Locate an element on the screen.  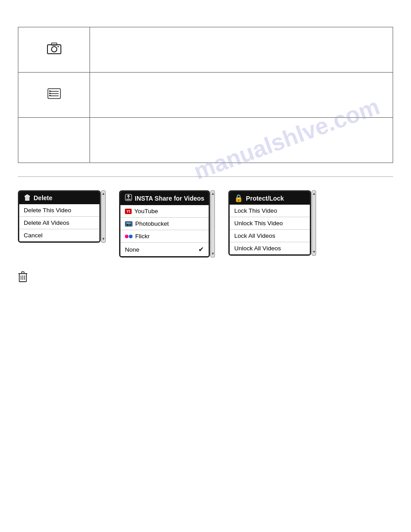
section-divider is located at coordinates (206, 176).